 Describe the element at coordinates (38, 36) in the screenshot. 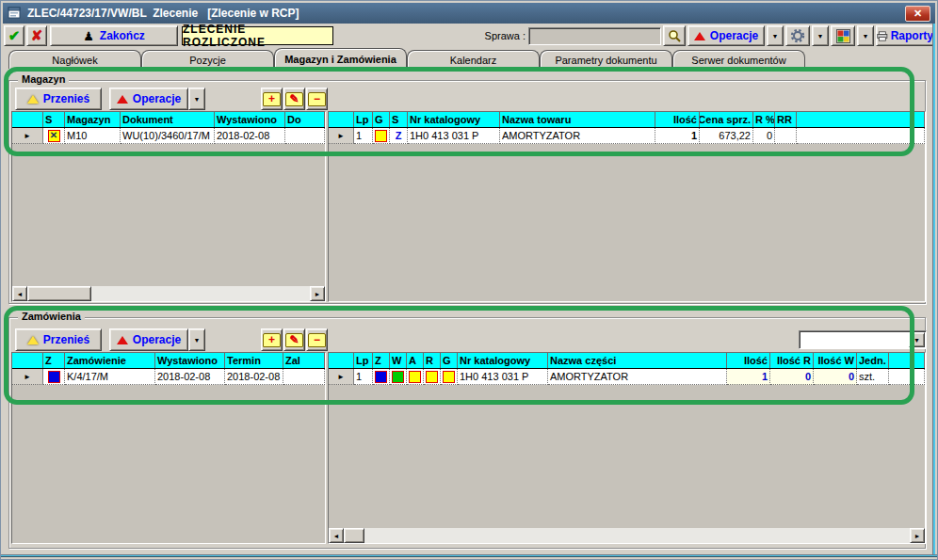

I see `cancel-icon: ✘` at that location.